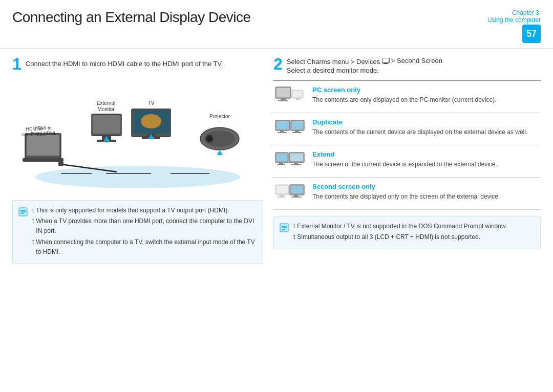 This screenshot has height=392, width=553. I want to click on mode-icon-duplicate, so click(290, 129).